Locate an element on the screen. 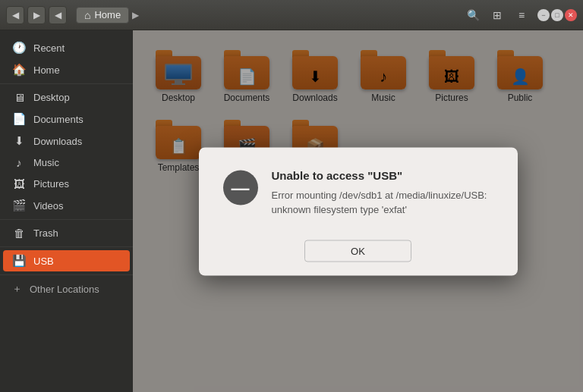 The image size is (583, 392). sidebar-item-music-label: Music is located at coordinates (46, 162).